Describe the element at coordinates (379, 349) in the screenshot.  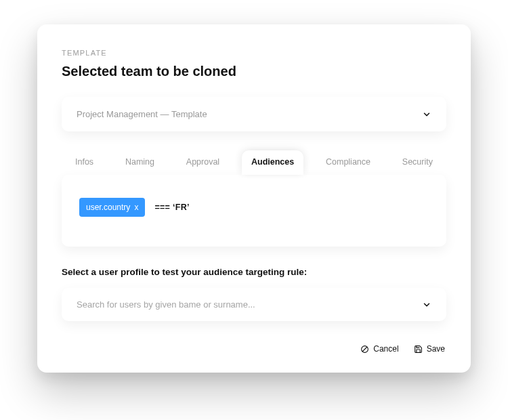
I see `cancel-button: Cancel` at that location.